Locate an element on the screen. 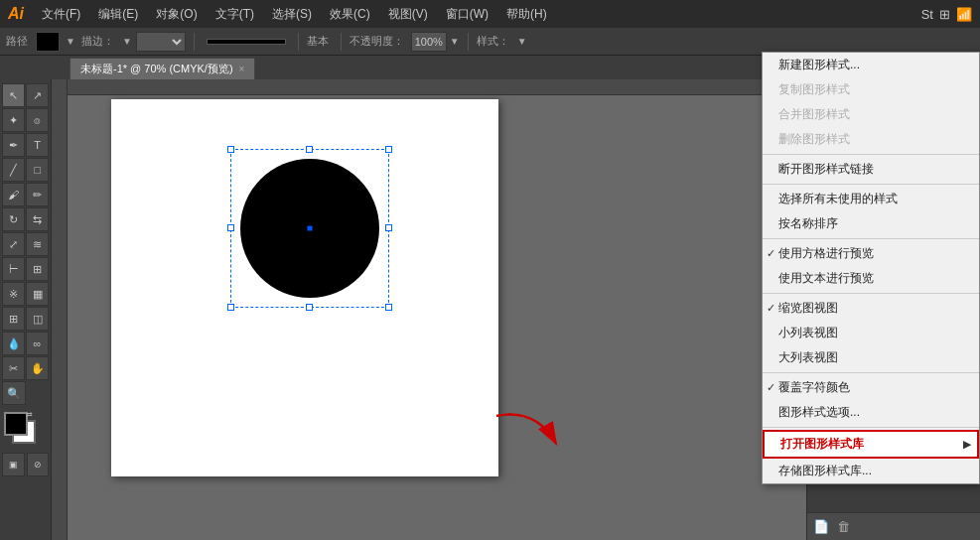 This screenshot has height=540, width=980. dropdown-item-style-options: 图形样式选项... is located at coordinates (871, 413).